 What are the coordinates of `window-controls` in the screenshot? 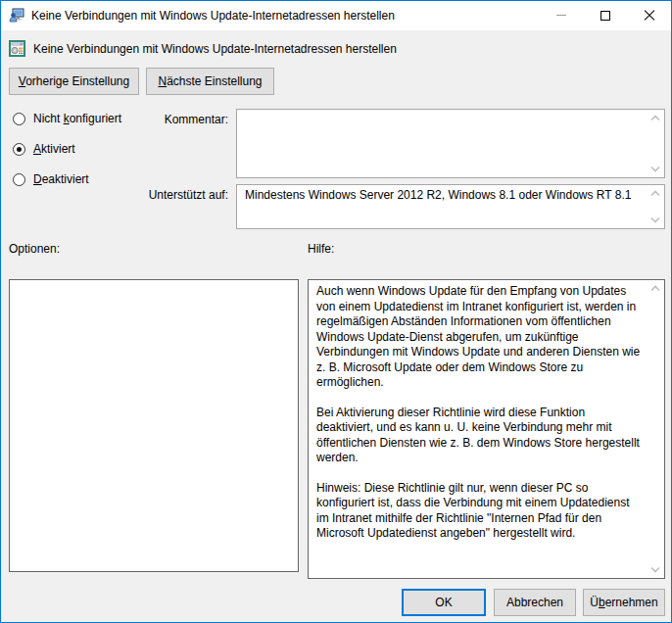 It's located at (605, 16).